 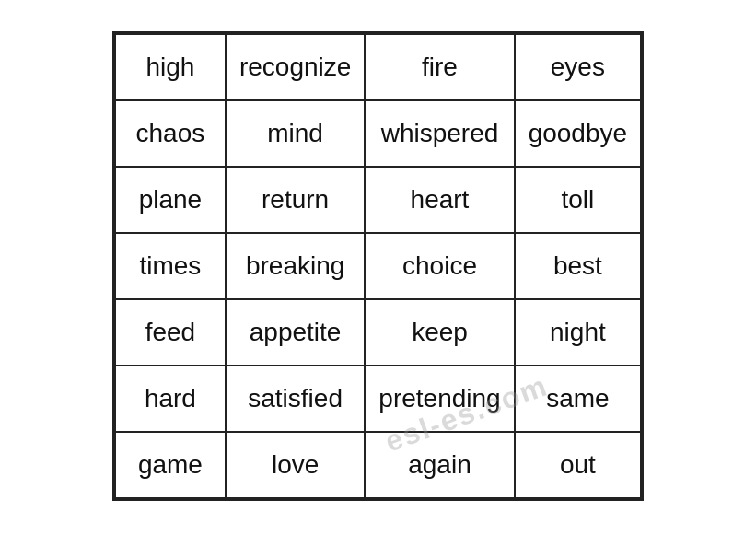 I want to click on table-cell: game, so click(x=170, y=465).